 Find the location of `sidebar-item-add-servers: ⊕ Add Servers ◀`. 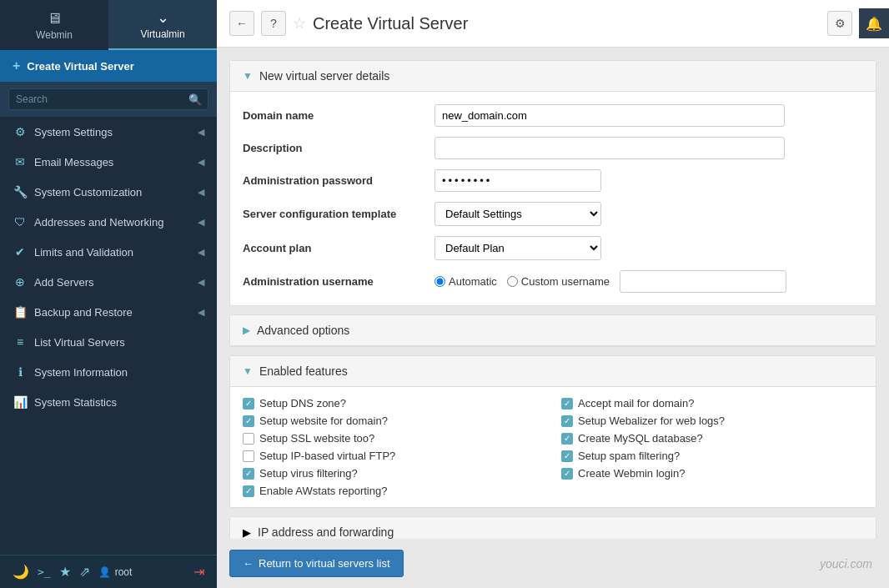

sidebar-item-add-servers: ⊕ Add Servers ◀ is located at coordinates (108, 282).